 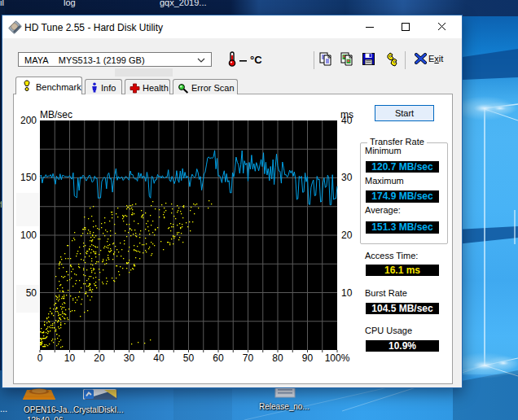 What do you see at coordinates (29, 177) in the screenshot?
I see `svg-text: 150` at bounding box center [29, 177].